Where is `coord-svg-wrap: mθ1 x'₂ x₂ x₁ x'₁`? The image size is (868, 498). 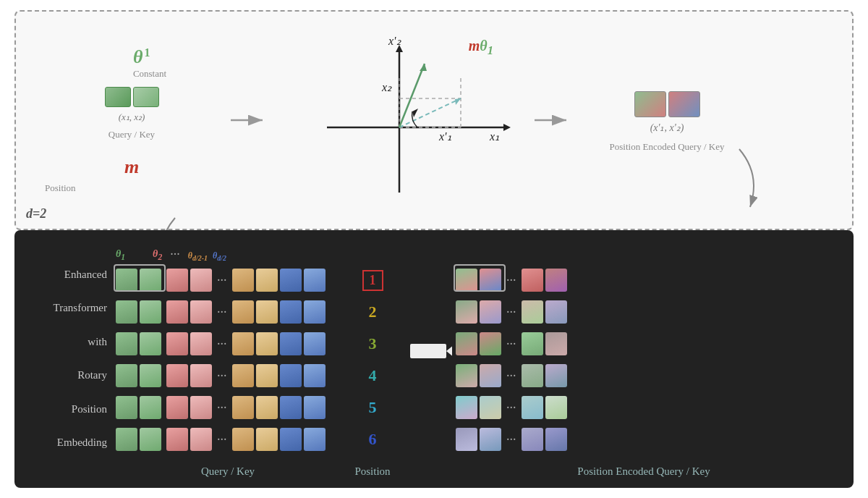
coord-svg-wrap: mθ1 x'₂ x₂ x₁ x'₁ is located at coordinates (399, 120).